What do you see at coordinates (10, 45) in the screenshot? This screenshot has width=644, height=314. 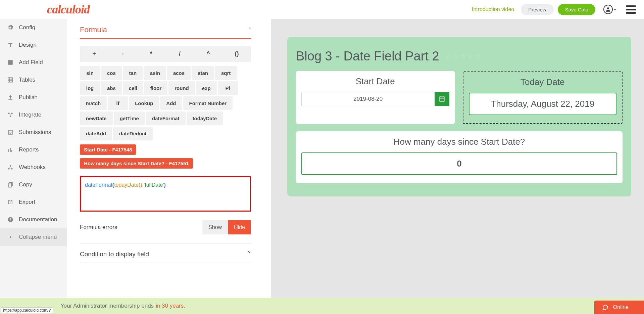 I see `text-icon` at bounding box center [10, 45].